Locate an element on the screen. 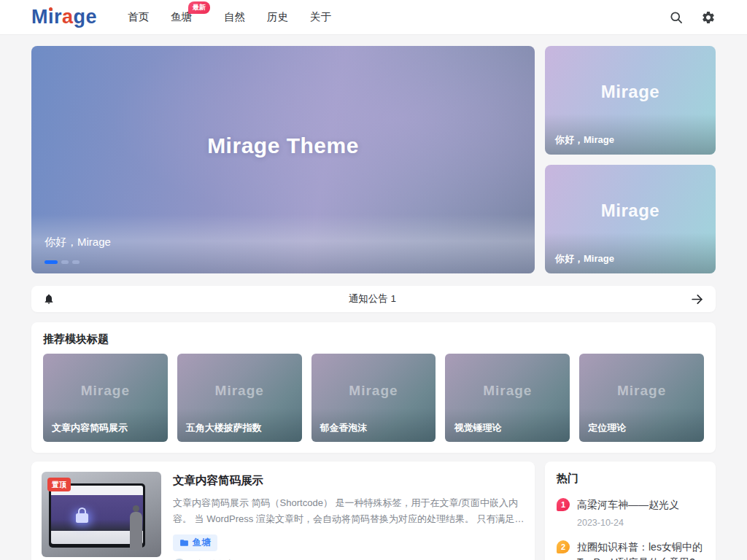  recommended-card: Mirage 五角大楼披萨指数 is located at coordinates (239, 398).